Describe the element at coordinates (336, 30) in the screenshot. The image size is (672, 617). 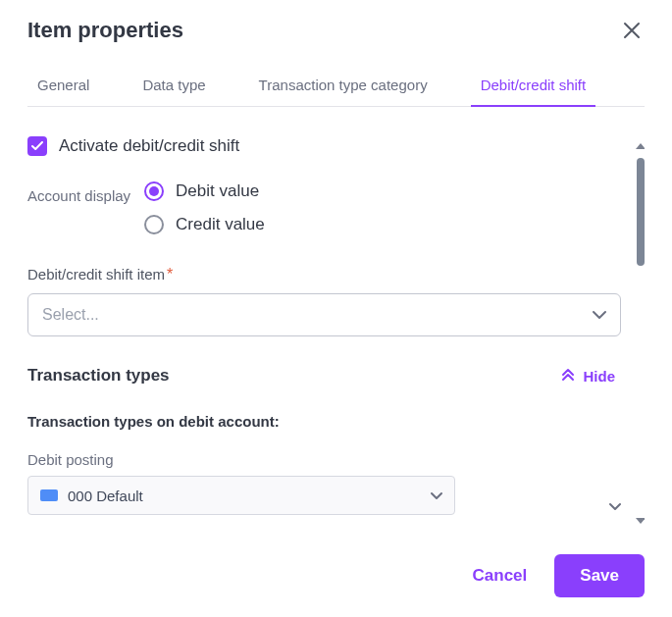
I see `dialog-header: Item properties` at that location.